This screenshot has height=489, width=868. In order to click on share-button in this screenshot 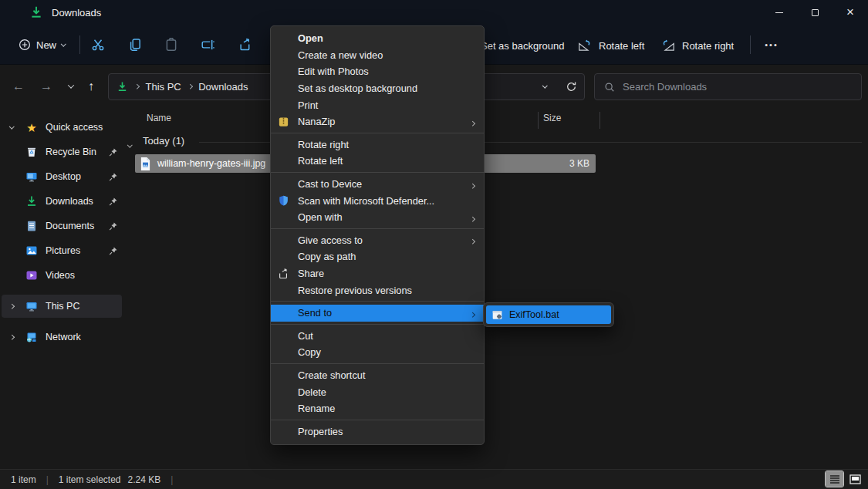, I will do `click(245, 45)`.